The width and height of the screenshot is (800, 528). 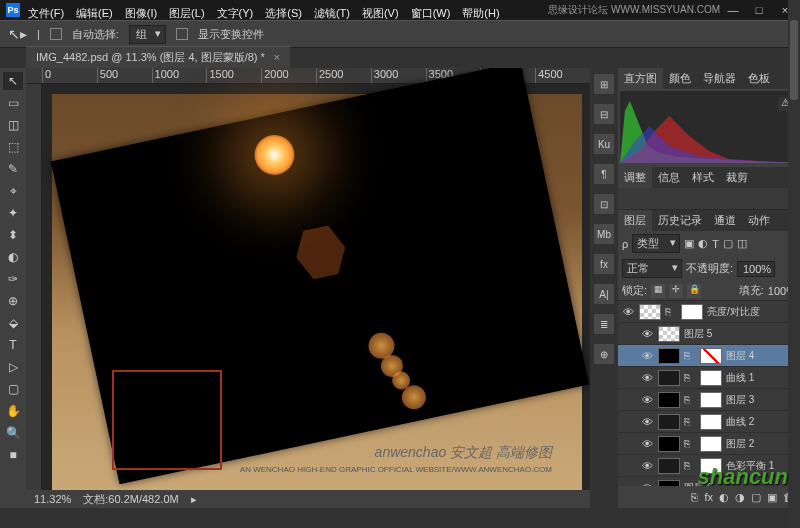 What do you see at coordinates (604, 324) in the screenshot?
I see `panel-icon: ≣` at bounding box center [604, 324].